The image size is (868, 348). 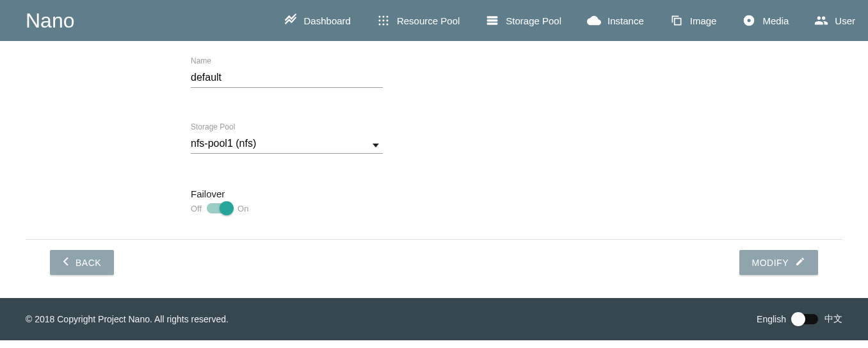 What do you see at coordinates (383, 21) in the screenshot?
I see `grid-icon` at bounding box center [383, 21].